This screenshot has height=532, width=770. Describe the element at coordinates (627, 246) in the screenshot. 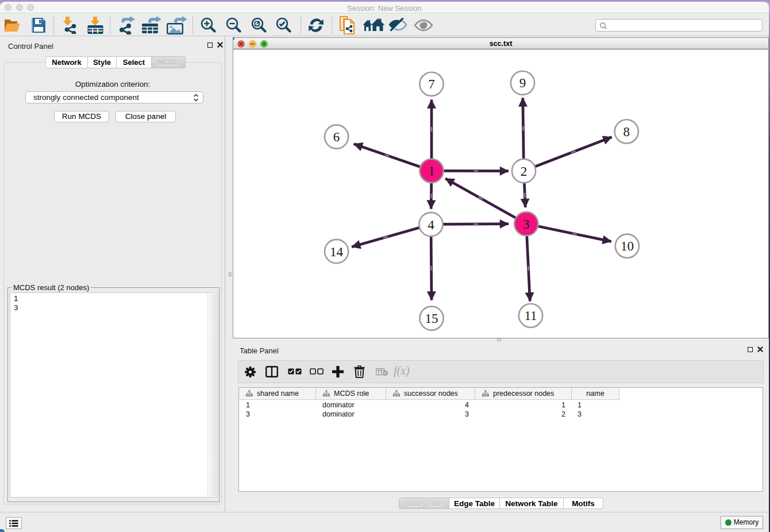

I see `svg-text: 10` at that location.